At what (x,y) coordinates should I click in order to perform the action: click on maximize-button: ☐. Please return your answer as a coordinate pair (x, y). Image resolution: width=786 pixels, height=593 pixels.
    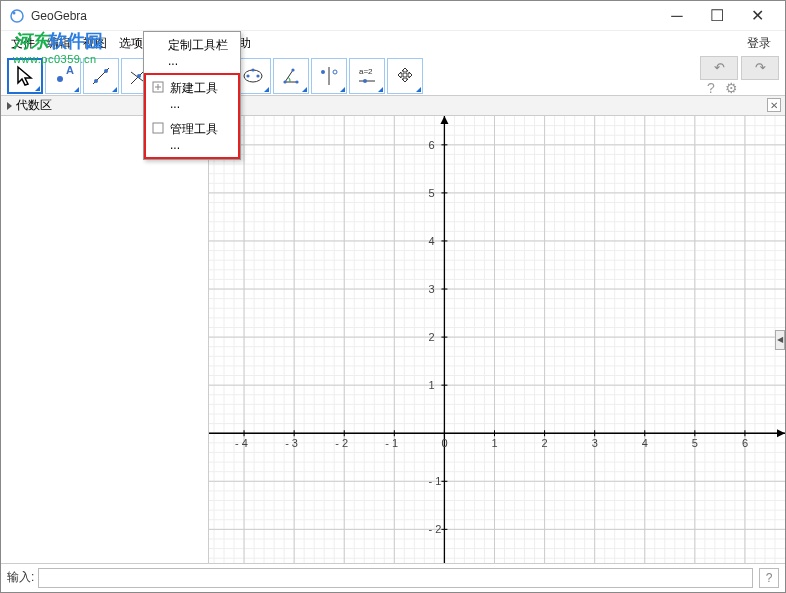
    Looking at the image, I should click on (717, 16).